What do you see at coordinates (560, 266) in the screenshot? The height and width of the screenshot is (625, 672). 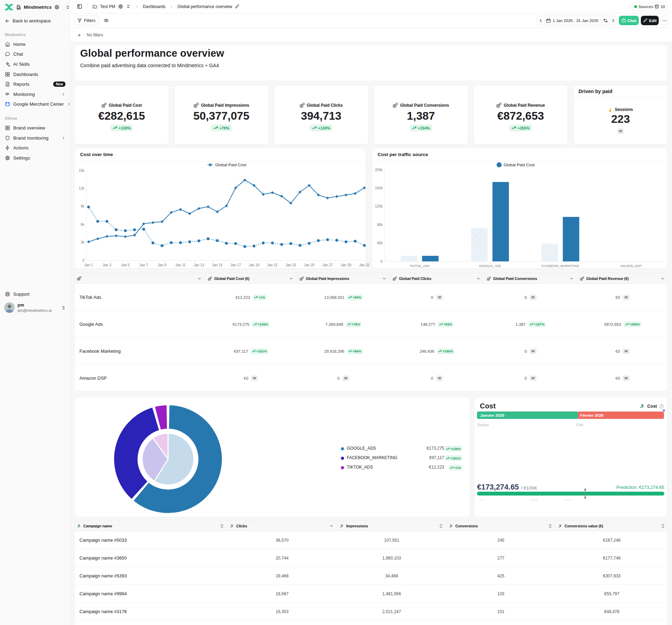 I see `svg-text: FACEBOOK_MARKETING` at bounding box center [560, 266].